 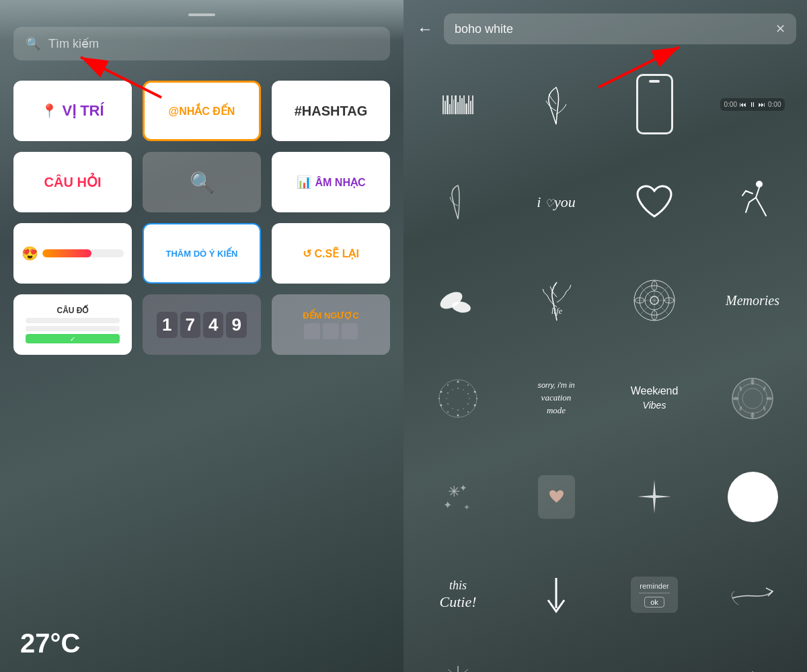 I want to click on result-leaf-branch, so click(x=556, y=104).